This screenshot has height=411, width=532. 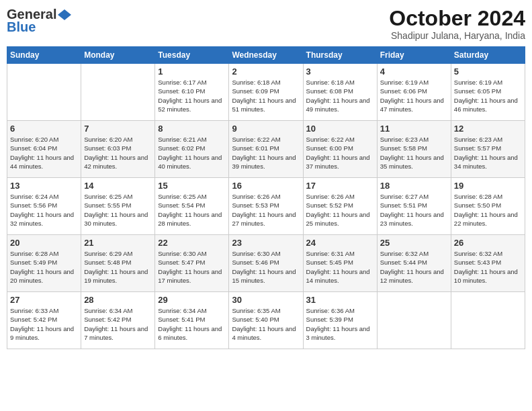 I want to click on day-number: 19, so click(x=488, y=185).